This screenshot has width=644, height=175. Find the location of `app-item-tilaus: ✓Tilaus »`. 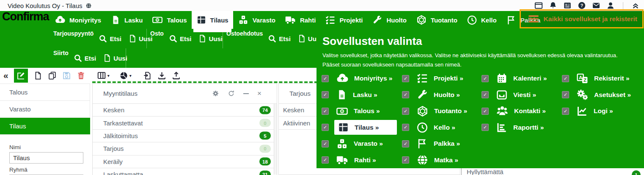

app-item-tilaus: ✓Tilaus » is located at coordinates (362, 128).